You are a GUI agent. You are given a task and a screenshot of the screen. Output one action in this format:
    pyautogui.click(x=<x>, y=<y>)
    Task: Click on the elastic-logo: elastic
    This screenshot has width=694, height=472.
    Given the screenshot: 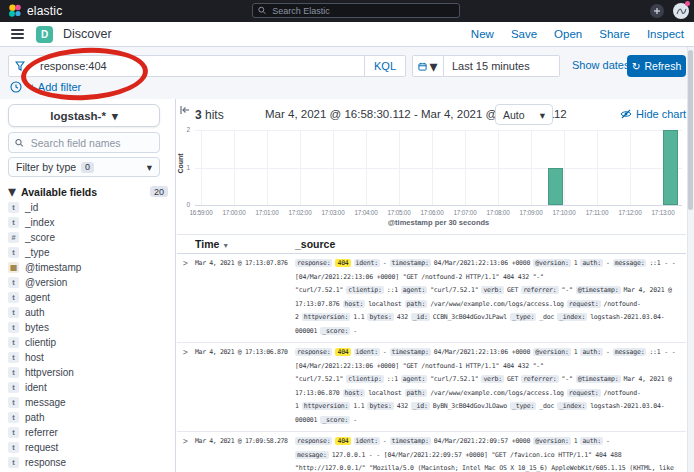 What is the action you would take?
    pyautogui.click(x=35, y=11)
    